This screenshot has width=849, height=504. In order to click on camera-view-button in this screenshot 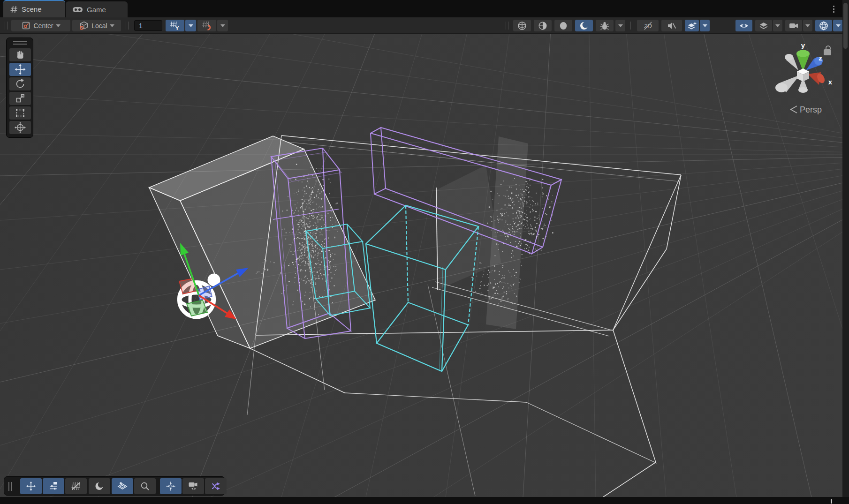, I will do `click(193, 486)`.